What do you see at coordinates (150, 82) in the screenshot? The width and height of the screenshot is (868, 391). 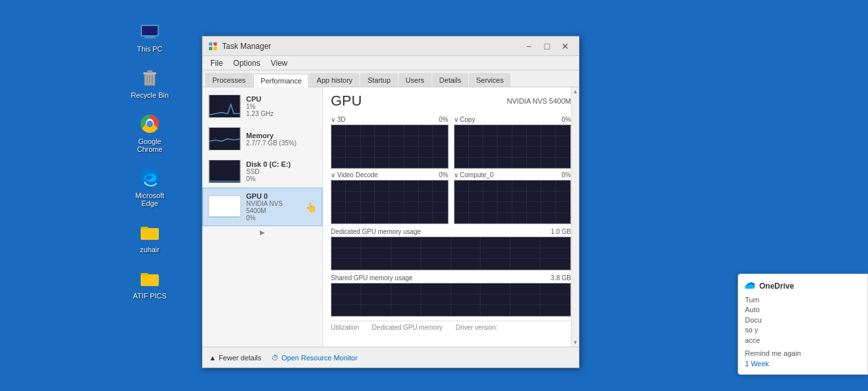 I see `desktop-icon-recycle-bin: Recycle Bin` at bounding box center [150, 82].